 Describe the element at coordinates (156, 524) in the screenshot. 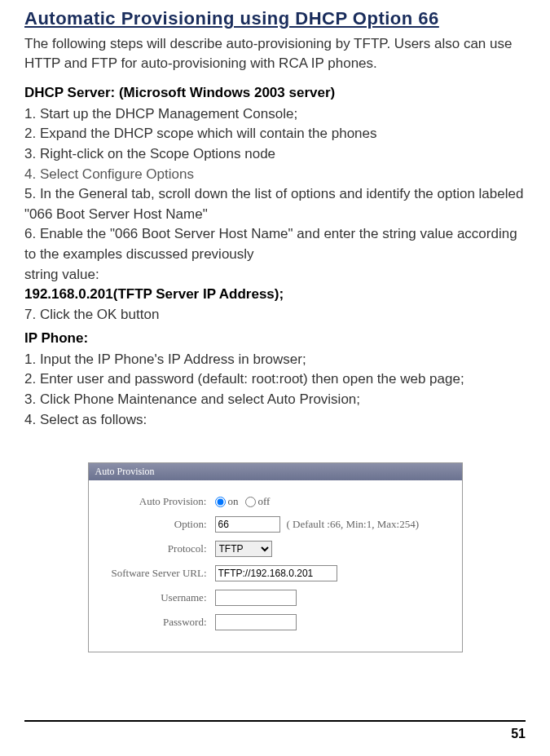

I see `option-label: Option:` at that location.